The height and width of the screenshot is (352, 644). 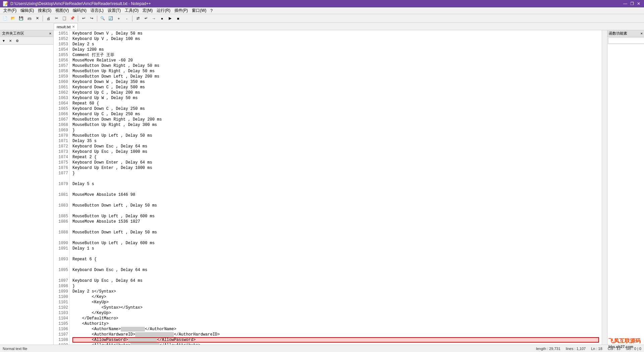 I want to click on menu-plugins: 插件(P), so click(x=181, y=11).